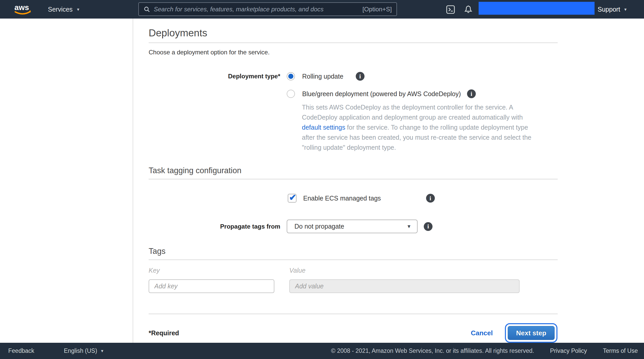  Describe the element at coordinates (291, 94) in the screenshot. I see `radio-blue-green` at that location.